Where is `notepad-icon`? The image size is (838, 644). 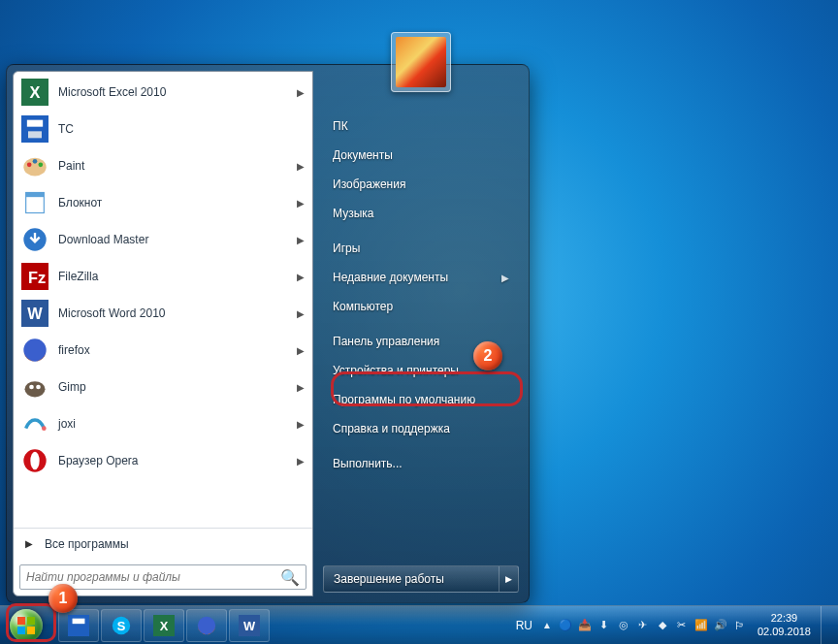 notepad-icon is located at coordinates (35, 203).